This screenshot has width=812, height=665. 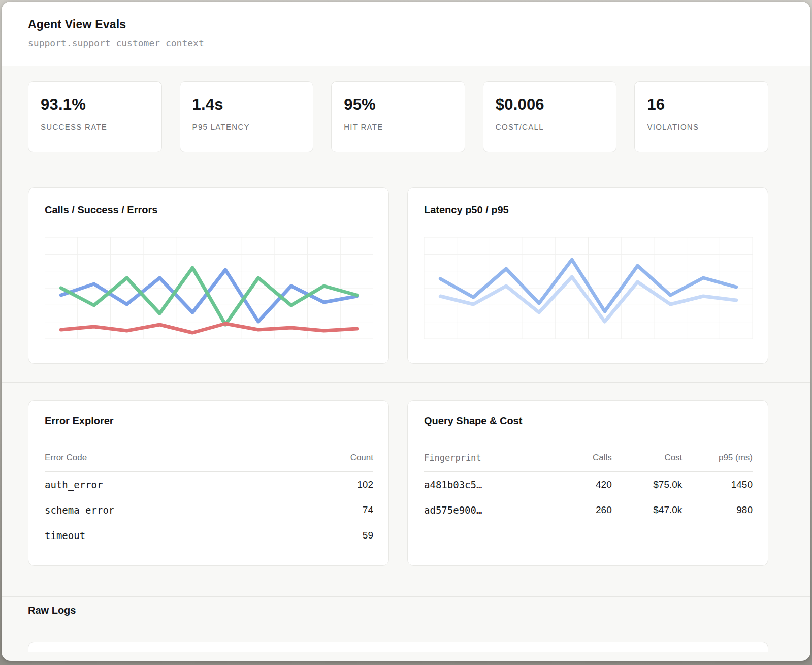 What do you see at coordinates (365, 485) in the screenshot?
I see `count-cell: 102` at bounding box center [365, 485].